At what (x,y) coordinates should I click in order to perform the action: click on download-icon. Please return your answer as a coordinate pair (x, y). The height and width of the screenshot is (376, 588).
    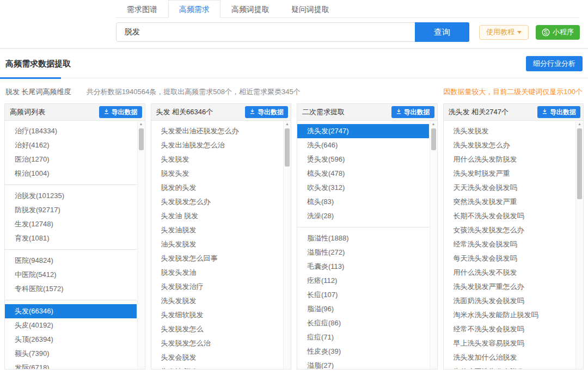
    Looking at the image, I should click on (107, 112).